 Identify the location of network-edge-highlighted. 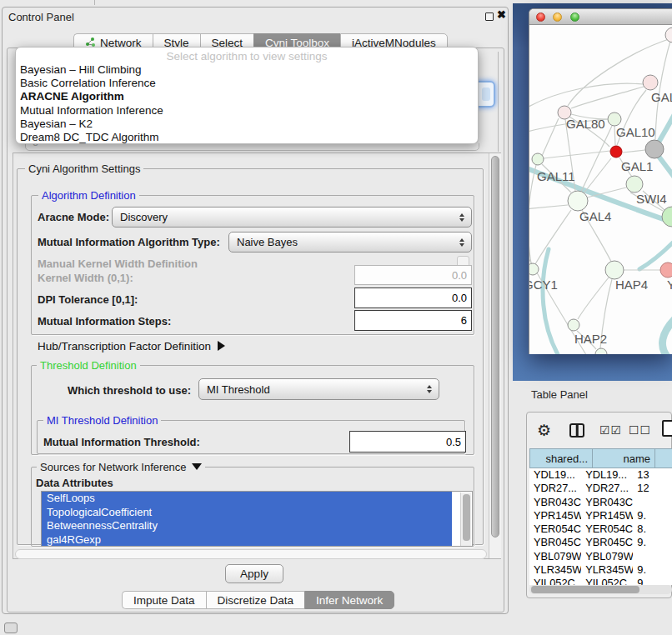
(667, 336).